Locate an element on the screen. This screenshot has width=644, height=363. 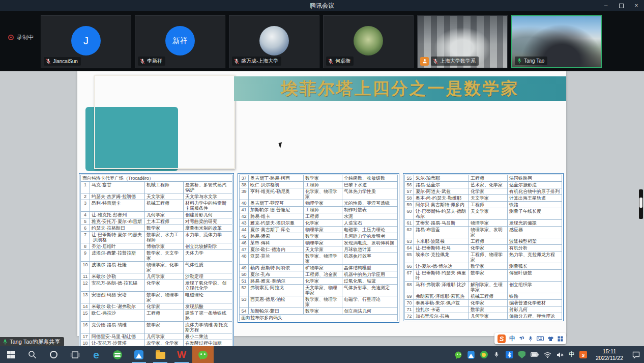
cell-contrib: 傅里叶级数 is located at coordinates (535, 276).